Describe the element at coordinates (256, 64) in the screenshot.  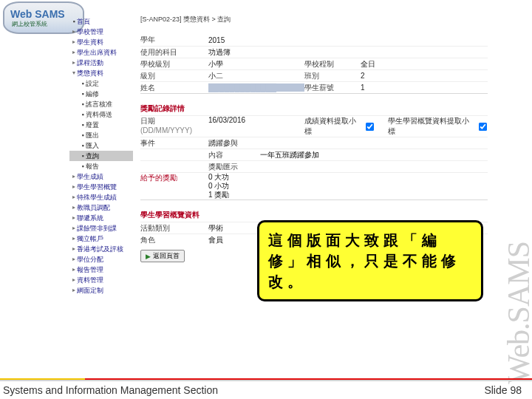
I see `level-value: 小學` at that location.